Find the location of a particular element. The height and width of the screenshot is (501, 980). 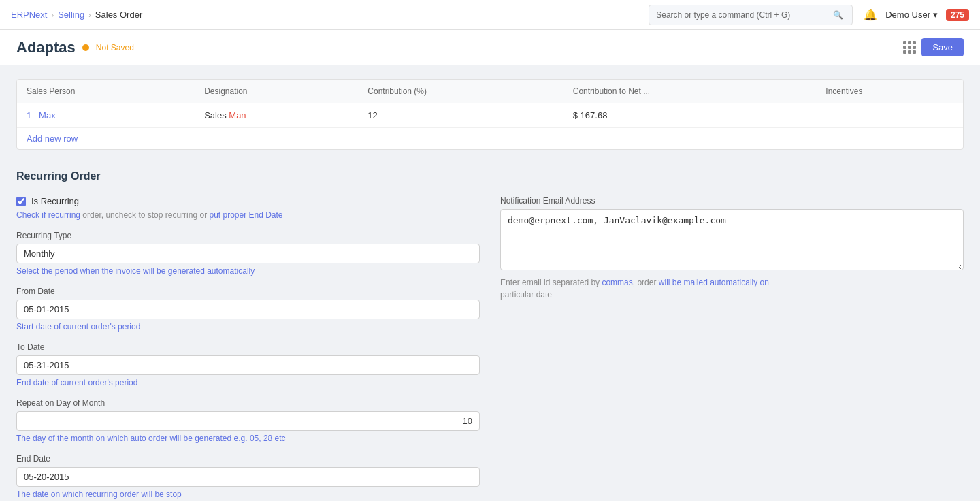

col-incentives: Incentives is located at coordinates (889, 91).